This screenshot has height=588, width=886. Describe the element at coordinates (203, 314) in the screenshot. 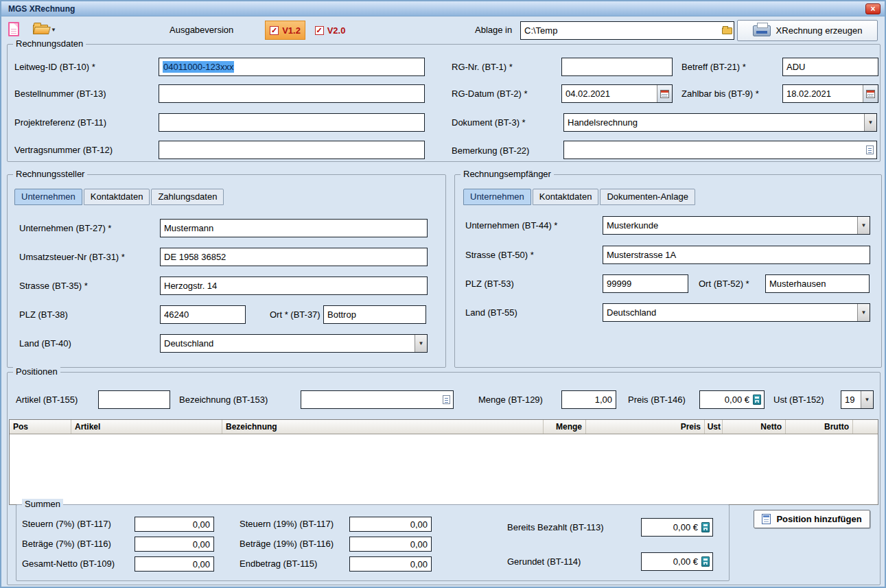

I see `steller-plz-input` at that location.